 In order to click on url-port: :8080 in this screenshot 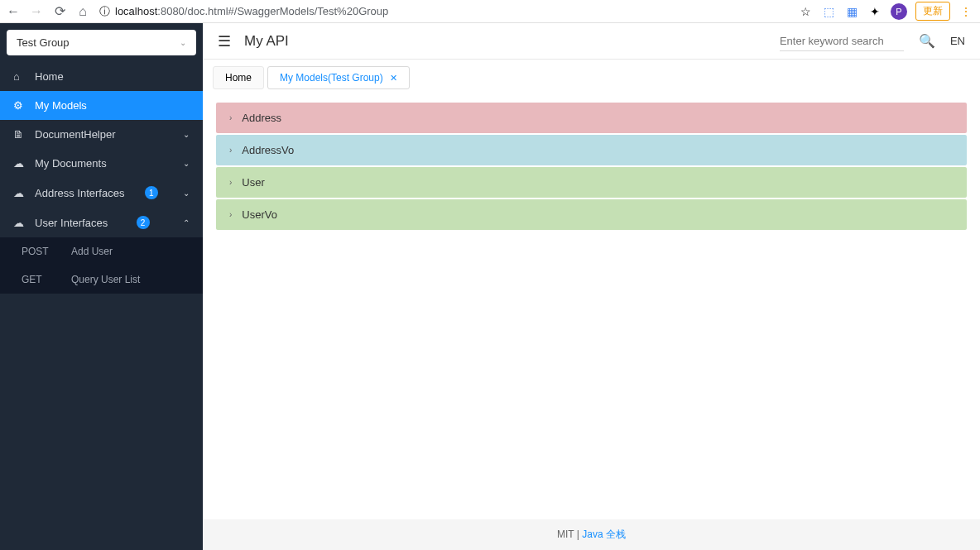, I will do `click(171, 12)`.